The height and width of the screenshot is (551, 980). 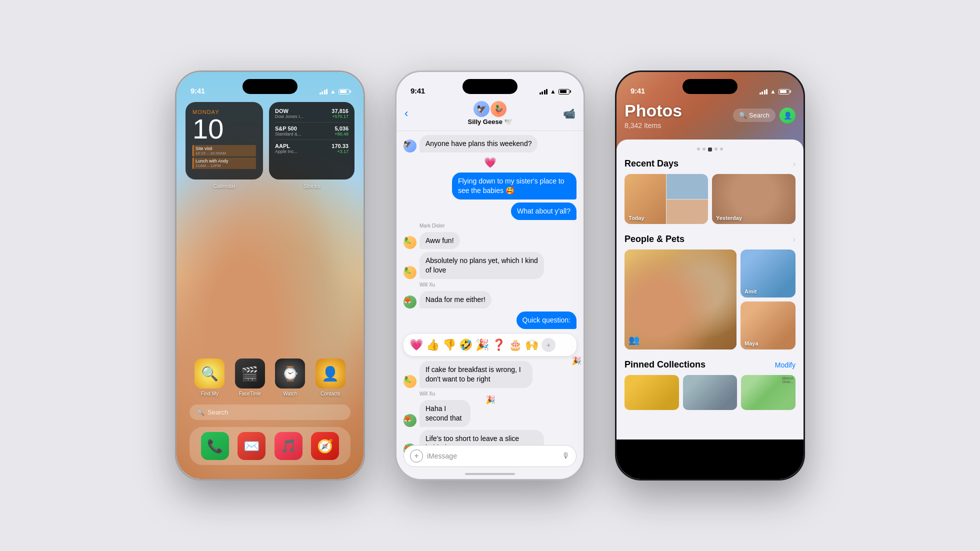 I want to click on reaction-clap: 🙌, so click(x=532, y=345).